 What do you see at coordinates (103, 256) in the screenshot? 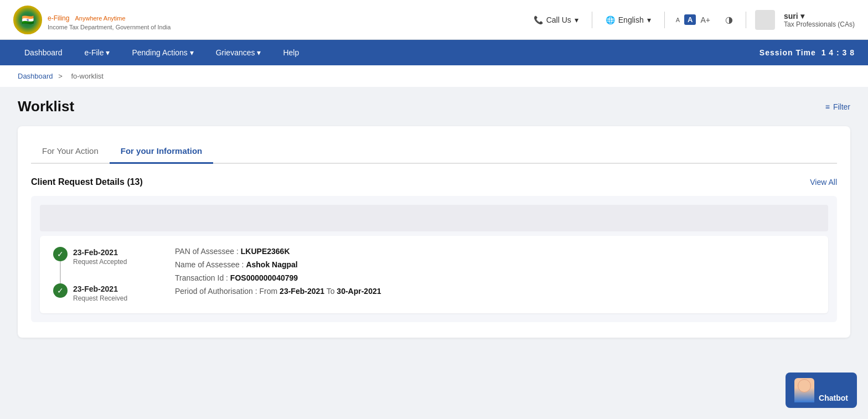
I see `timeline-item-1: ✓ 23-Feb-2021 Request Accepted` at bounding box center [103, 256].